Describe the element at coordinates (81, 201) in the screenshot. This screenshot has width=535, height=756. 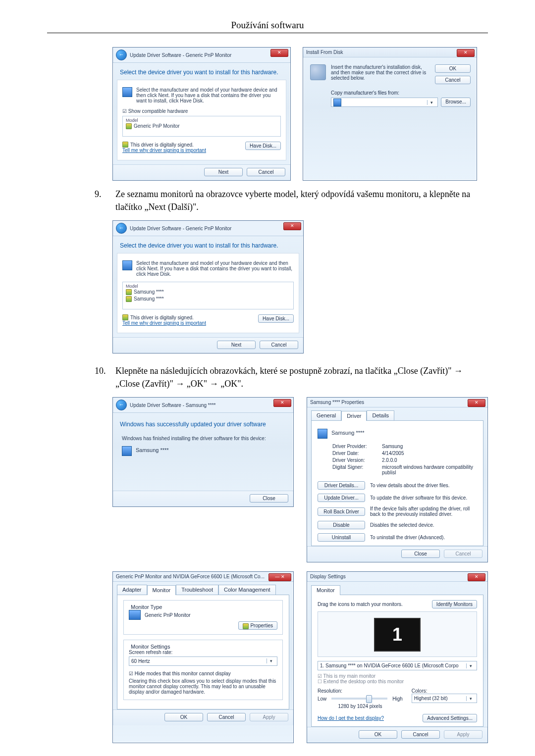
I see `step-number: 9.` at that location.